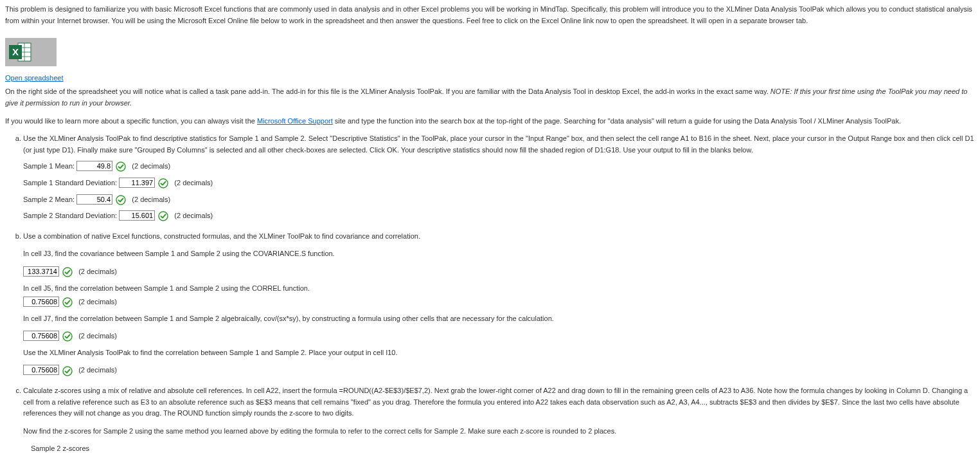  What do you see at coordinates (94, 166) in the screenshot?
I see `sample1-mean-input` at bounding box center [94, 166].